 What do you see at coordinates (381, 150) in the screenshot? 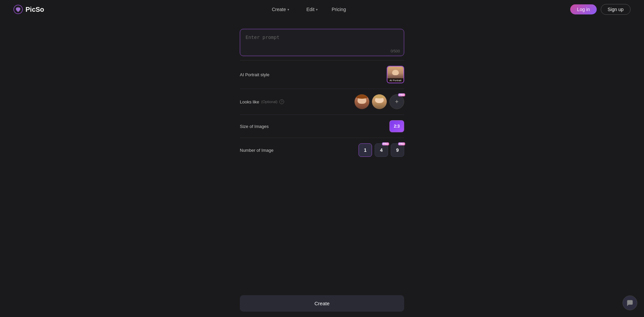
I see `number-controls: 1 4 PRO 9 PRO` at bounding box center [381, 150].